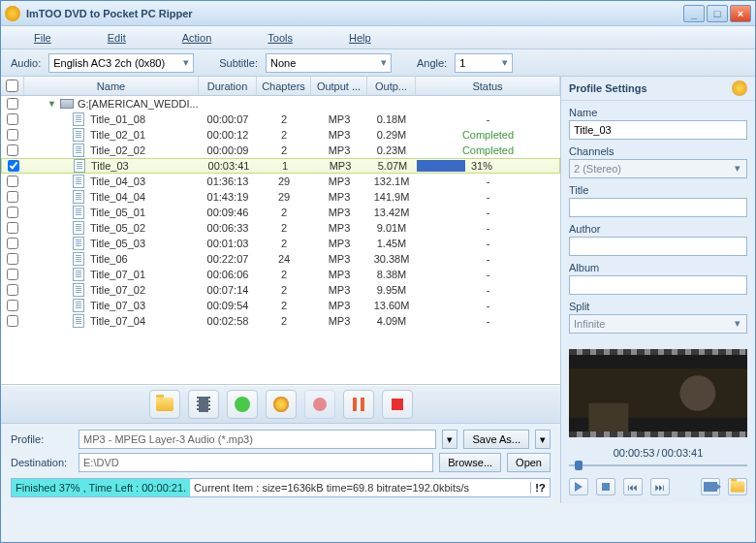 This screenshot has width=756, height=543. I want to click on table-row: Title_04_03 01:36:13 29 MP3 132.1M -, so click(281, 181).